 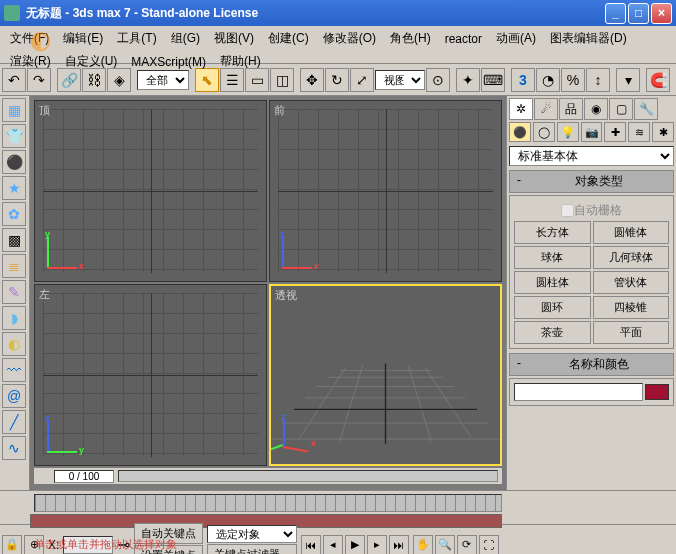 I want to click on tab-stack-icon: ≣, so click(x=14, y=266).